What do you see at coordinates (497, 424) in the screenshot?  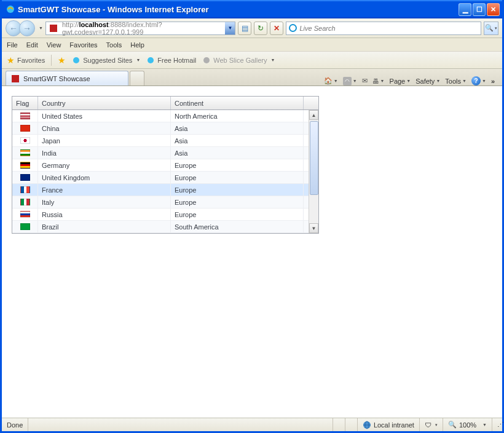 I see `resize-grip: ⋰` at bounding box center [497, 424].